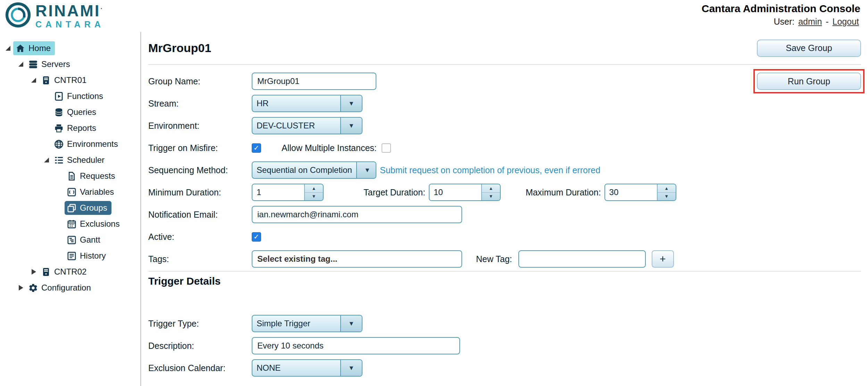 The width and height of the screenshot is (868, 386). What do you see at coordinates (20, 48) in the screenshot?
I see `home-icon` at bounding box center [20, 48].